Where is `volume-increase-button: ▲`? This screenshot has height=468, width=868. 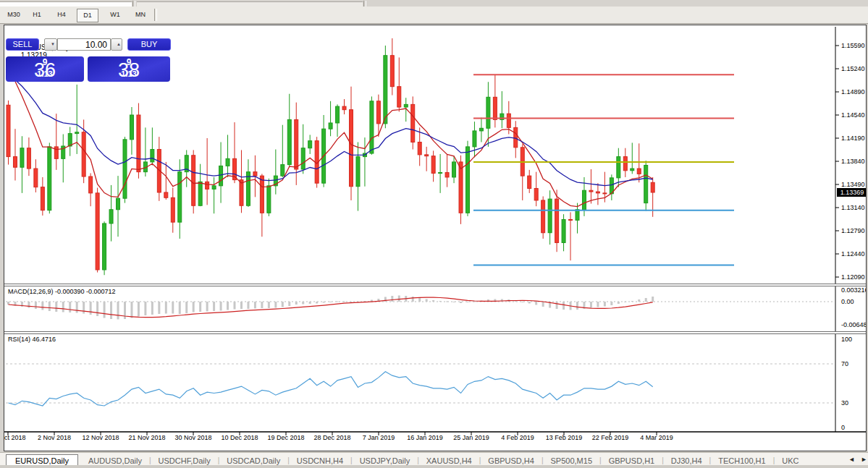
volume-increase-button: ▲ is located at coordinates (117, 45).